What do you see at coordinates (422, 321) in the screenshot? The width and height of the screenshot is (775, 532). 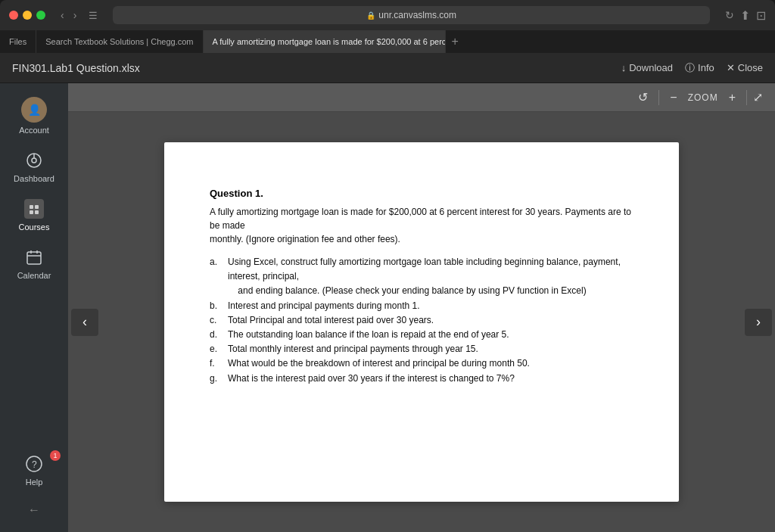 I see `question-list: a. Using Excel, construct fully amortizi…` at bounding box center [422, 321].